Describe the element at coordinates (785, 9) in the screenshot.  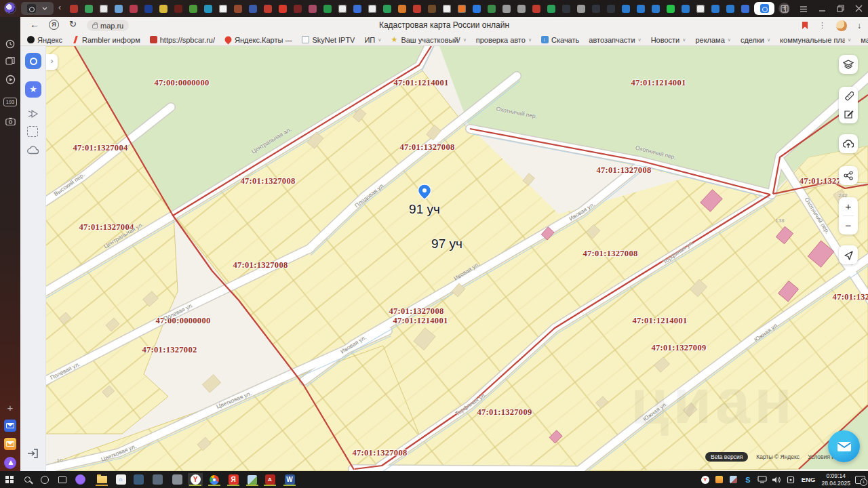
I see `side-panel-toggle-icon` at that location.